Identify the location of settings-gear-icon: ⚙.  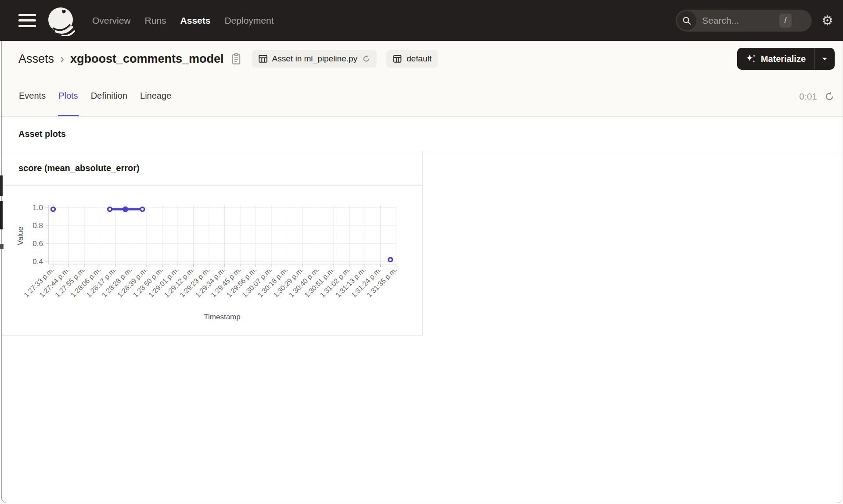
(827, 21).